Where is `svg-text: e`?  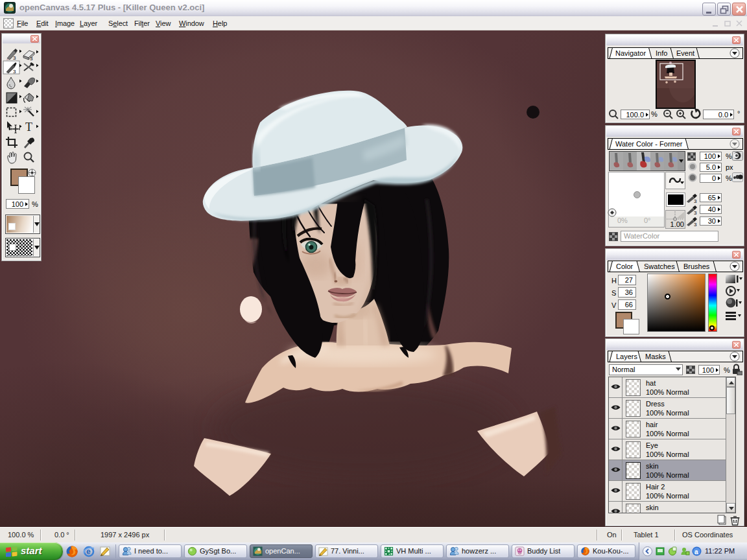 svg-text: e is located at coordinates (88, 552).